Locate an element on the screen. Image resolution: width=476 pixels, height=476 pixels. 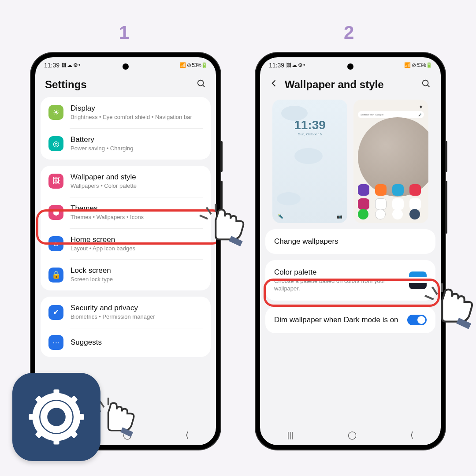
palette-thumb-icon is located at coordinates (418, 280).